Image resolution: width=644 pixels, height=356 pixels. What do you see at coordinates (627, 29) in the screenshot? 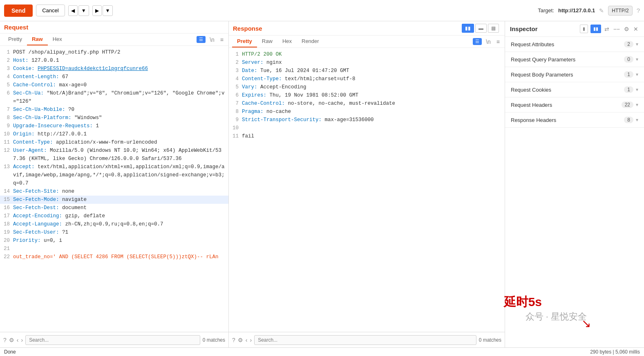
I see `inspector-settings-icon: ⚙` at bounding box center [627, 29].